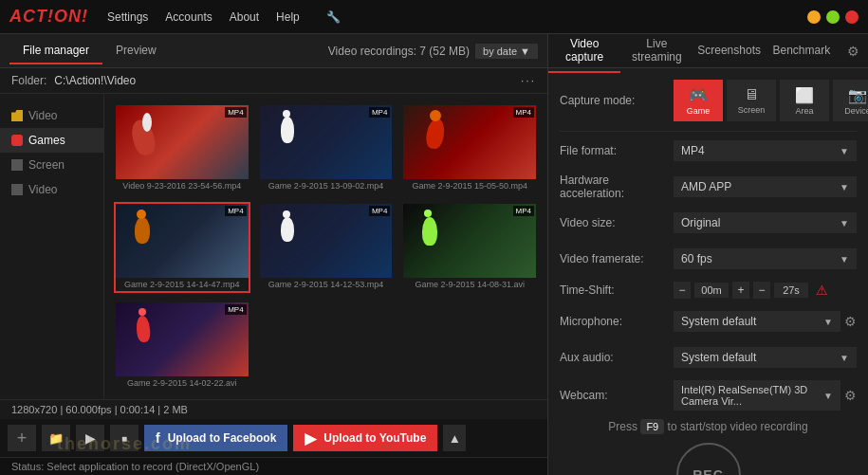  What do you see at coordinates (28, 81) in the screenshot?
I see `folder-label: Folder:` at bounding box center [28, 81].